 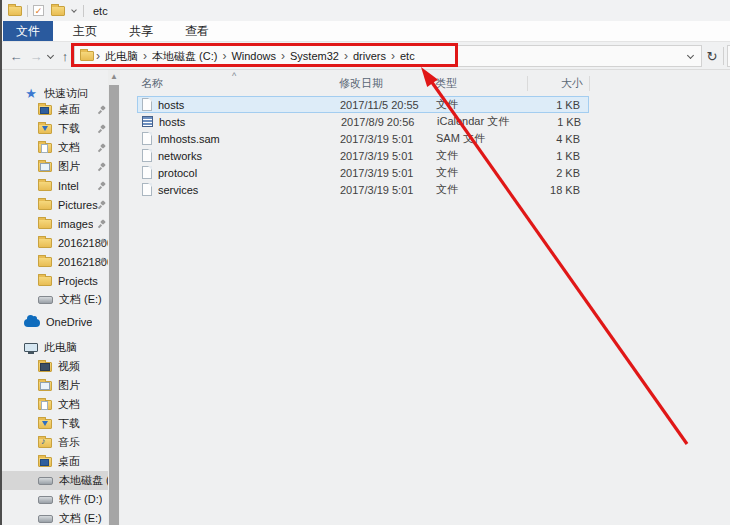 What do you see at coordinates (38, 10) in the screenshot?
I see `qat-properties-icon: ✓` at bounding box center [38, 10].